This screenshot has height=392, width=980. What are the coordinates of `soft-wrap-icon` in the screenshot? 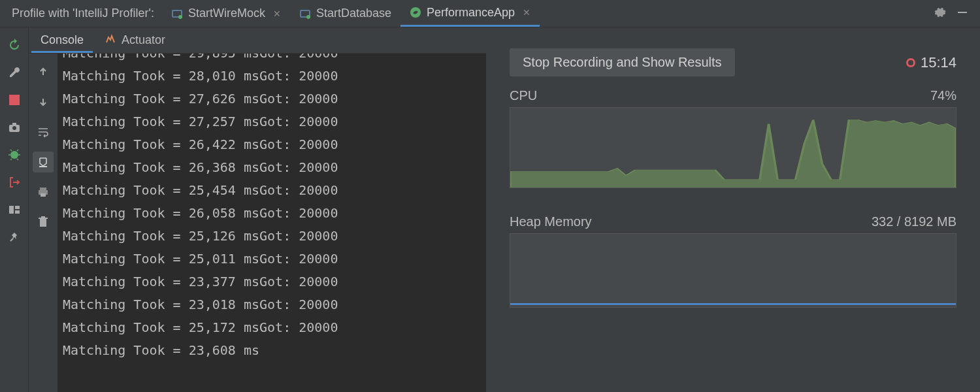 It's located at (43, 132).